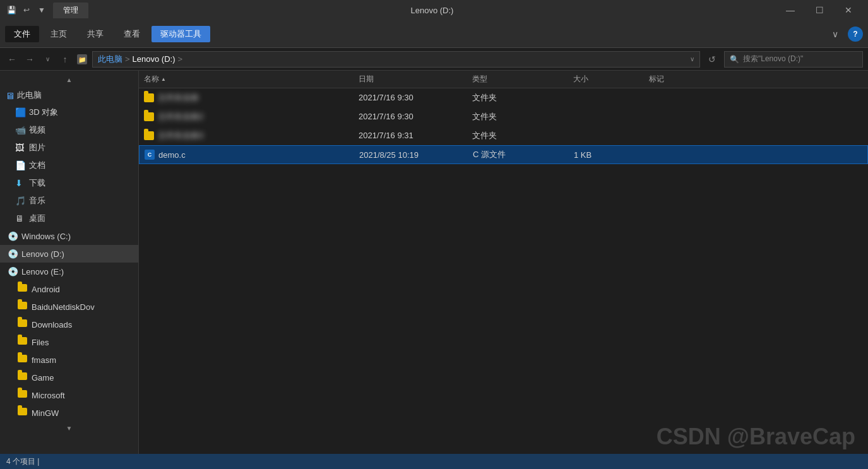  I want to click on tab-view: 查看, so click(132, 34).